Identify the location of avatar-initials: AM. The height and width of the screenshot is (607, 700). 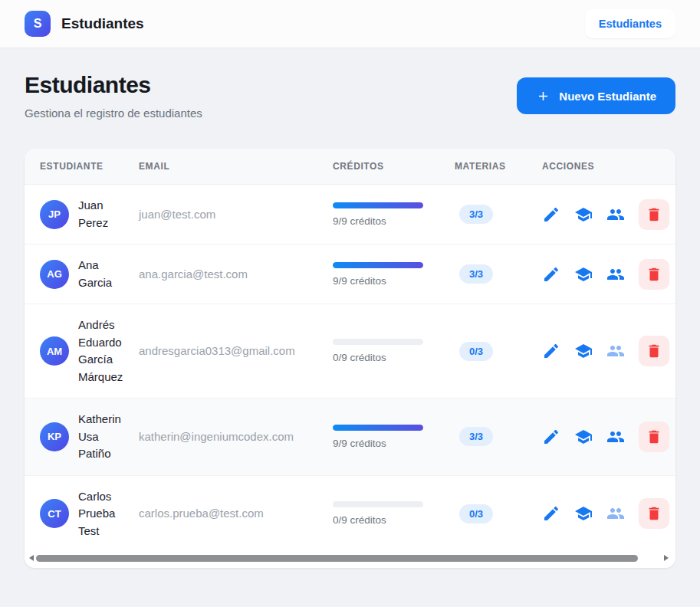
(54, 351).